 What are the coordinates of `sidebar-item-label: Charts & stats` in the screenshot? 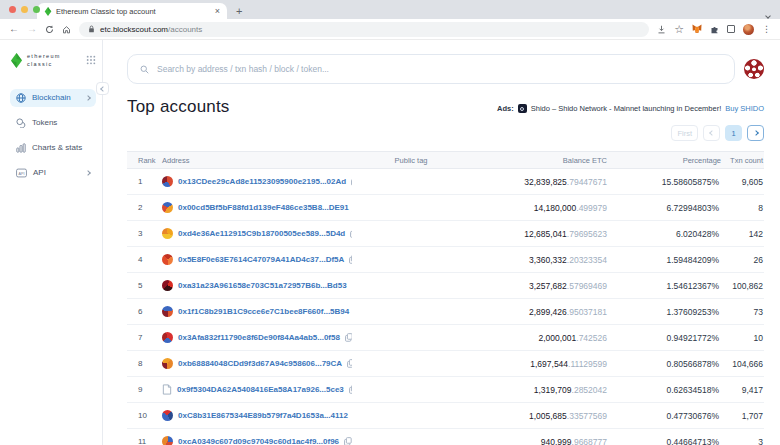 It's located at (57, 148).